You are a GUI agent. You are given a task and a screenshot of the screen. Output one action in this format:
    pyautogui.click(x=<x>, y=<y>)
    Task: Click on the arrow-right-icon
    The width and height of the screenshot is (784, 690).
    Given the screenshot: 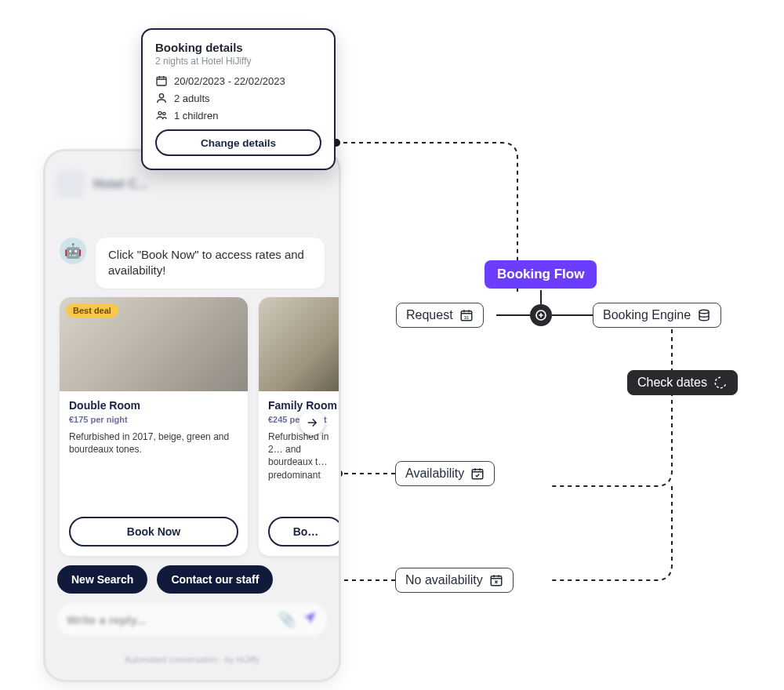 What is the action you would take?
    pyautogui.click(x=312, y=423)
    